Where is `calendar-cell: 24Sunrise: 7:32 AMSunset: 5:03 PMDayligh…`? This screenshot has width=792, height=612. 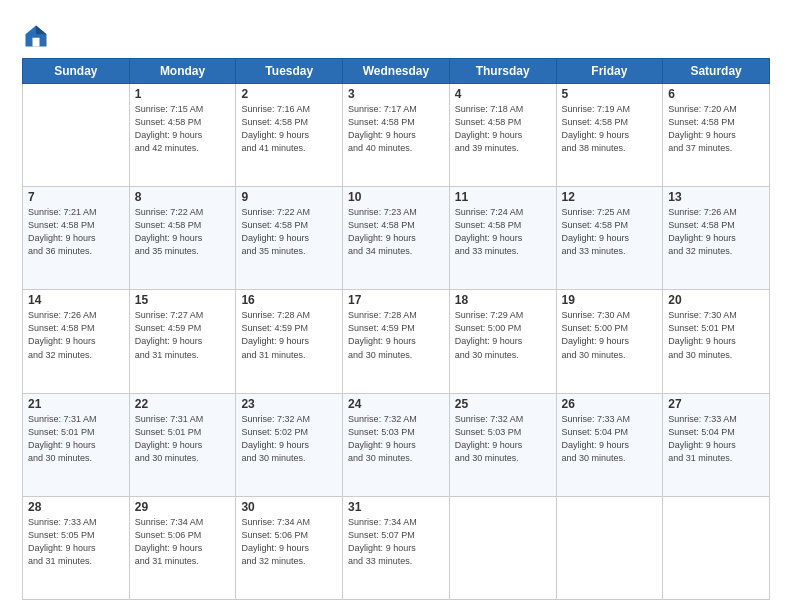
calendar-cell: 24Sunrise: 7:32 AMSunset: 5:03 PMDayligh… is located at coordinates (396, 444).